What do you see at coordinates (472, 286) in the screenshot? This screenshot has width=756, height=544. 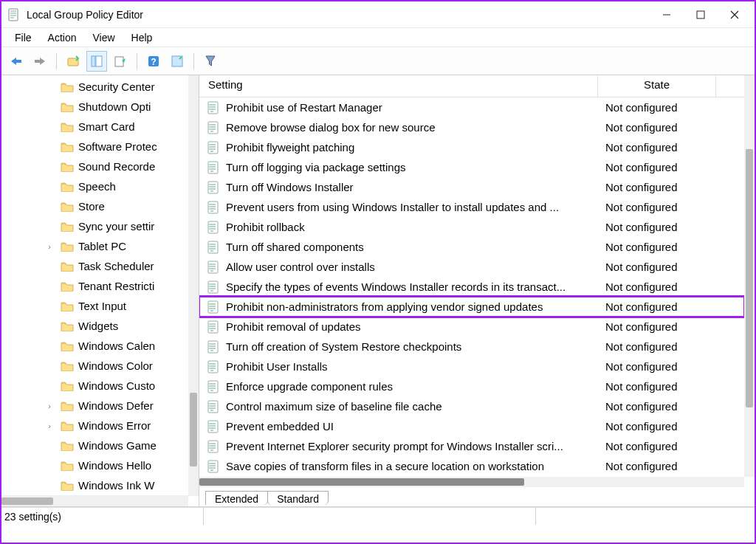 I see `setting-row: Specify the types of events Windows Inst…` at bounding box center [472, 286].